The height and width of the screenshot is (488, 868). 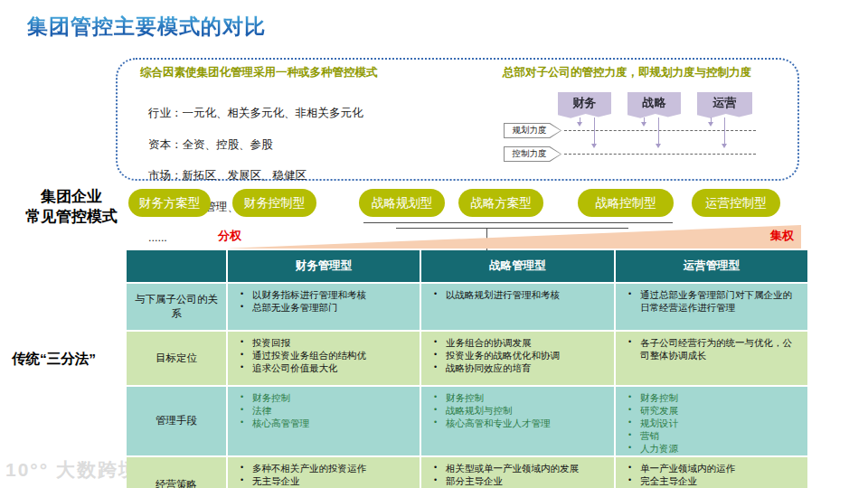 What do you see at coordinates (533, 130) in the screenshot?
I see `axis-tag-label: 规划力度` at bounding box center [533, 130].